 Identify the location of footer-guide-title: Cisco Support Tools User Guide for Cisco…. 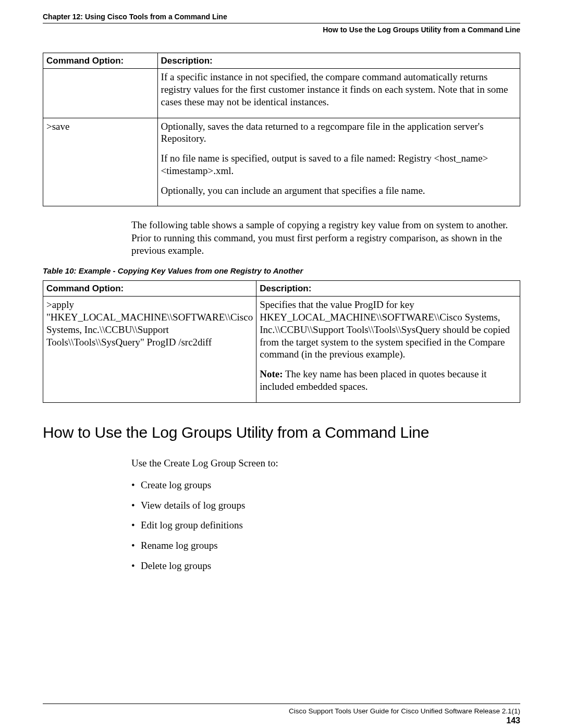
(282, 711).